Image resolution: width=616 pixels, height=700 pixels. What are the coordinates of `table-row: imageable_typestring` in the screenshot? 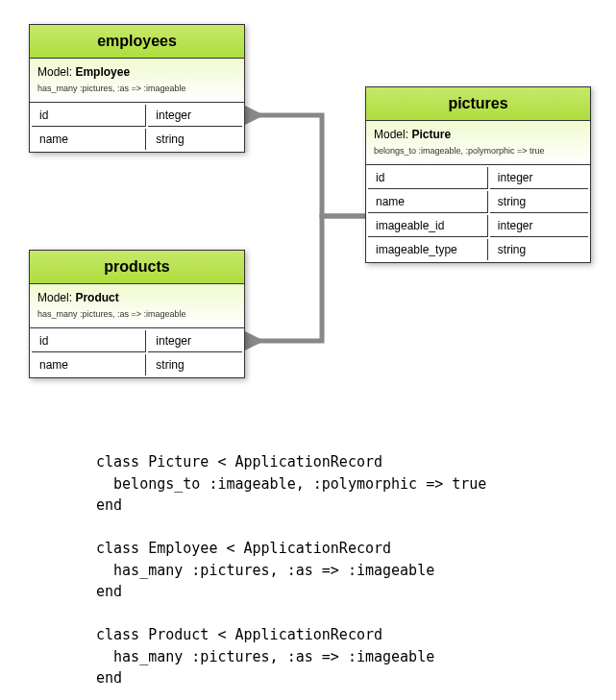 It's located at (479, 250).